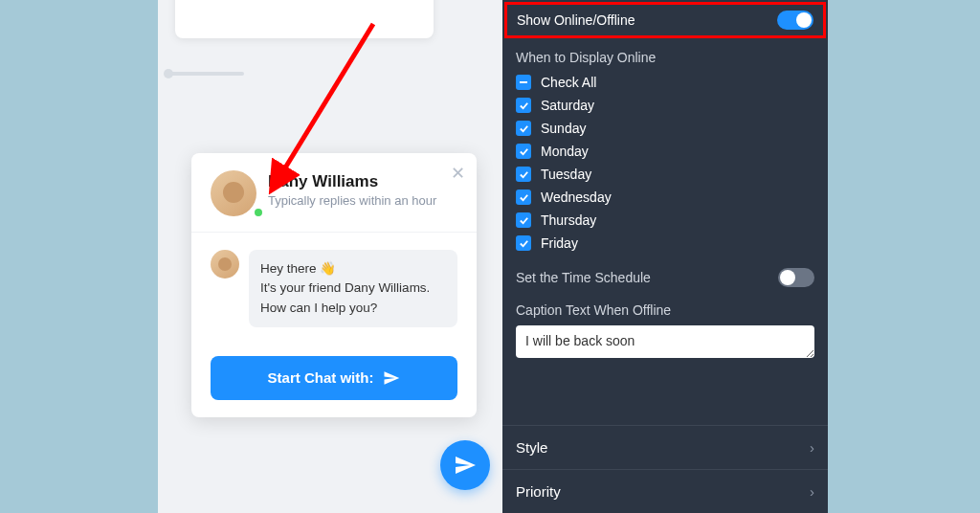  I want to click on close-icon: ✕, so click(457, 173).